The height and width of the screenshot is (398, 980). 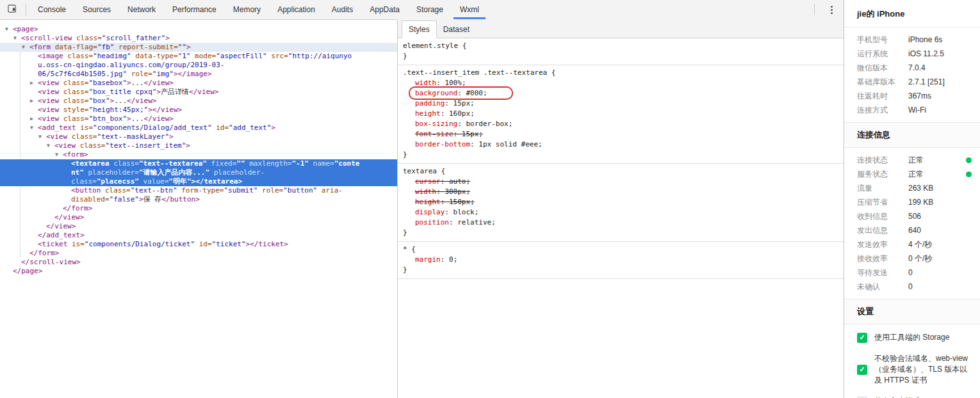 What do you see at coordinates (620, 83) in the screenshot?
I see `css-property: width: 100%;` at bounding box center [620, 83].